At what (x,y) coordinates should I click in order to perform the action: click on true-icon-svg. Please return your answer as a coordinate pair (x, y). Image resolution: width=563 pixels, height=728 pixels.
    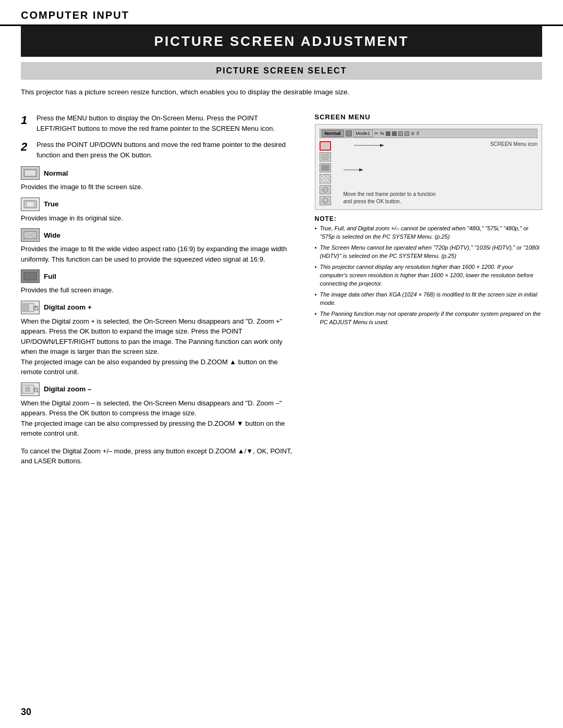
    Looking at the image, I should click on (30, 204).